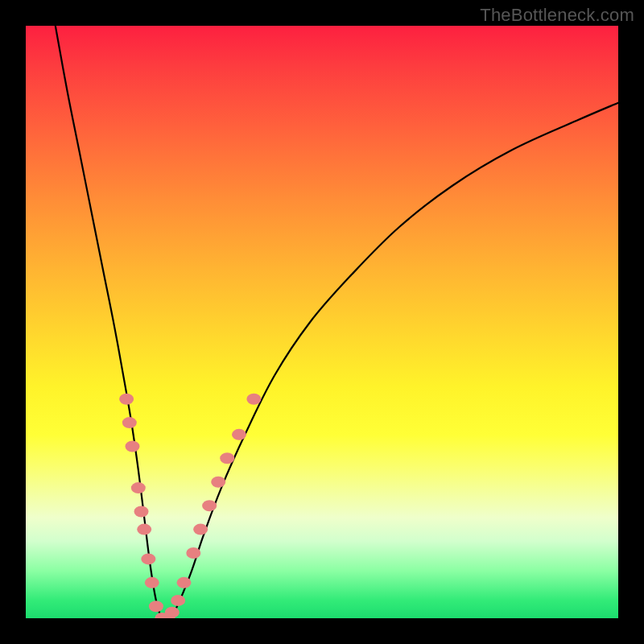 The height and width of the screenshot is (644, 644). I want to click on watermark-text: TheBottleneck.com, so click(557, 15).